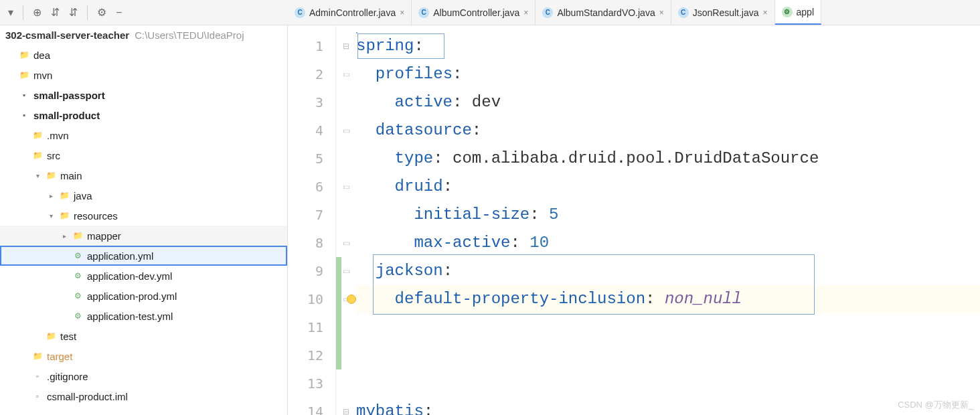 This screenshot has width=980, height=415. What do you see at coordinates (143, 95) in the screenshot?
I see `tree-row: ▪small-passport` at bounding box center [143, 95].